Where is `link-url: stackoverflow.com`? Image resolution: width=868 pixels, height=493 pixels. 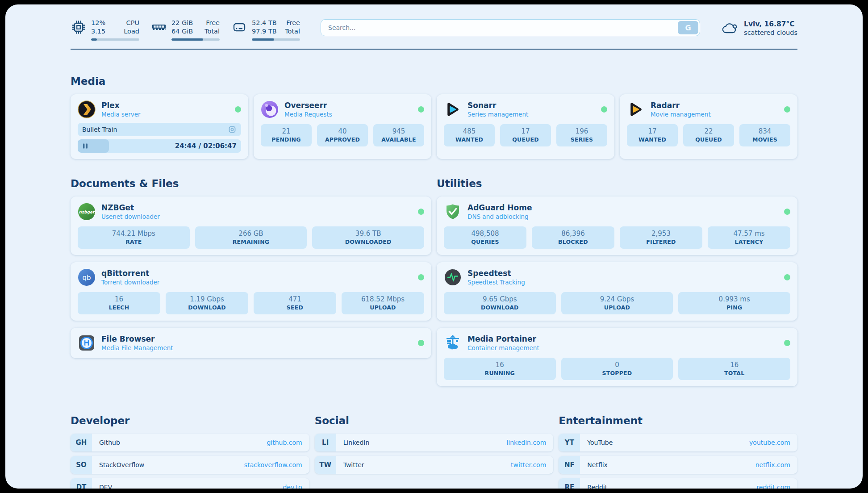 link-url: stackoverflow.com is located at coordinates (273, 465).